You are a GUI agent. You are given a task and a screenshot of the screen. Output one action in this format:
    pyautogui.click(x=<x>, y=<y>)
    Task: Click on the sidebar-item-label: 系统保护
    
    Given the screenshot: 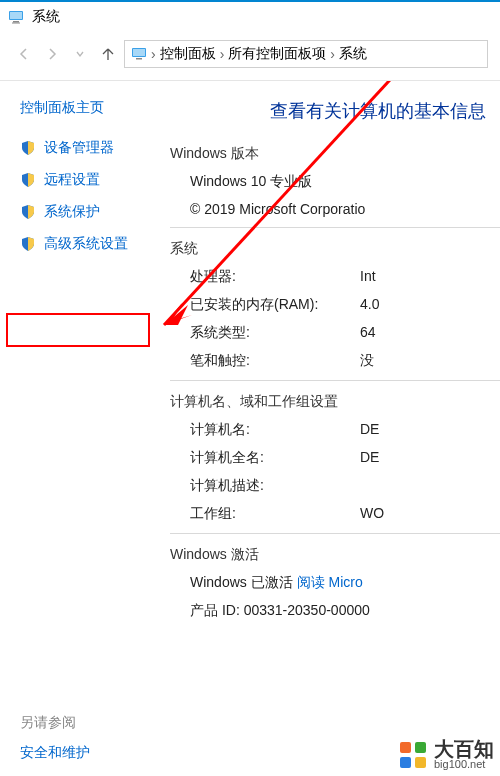 What is the action you would take?
    pyautogui.click(x=72, y=212)
    